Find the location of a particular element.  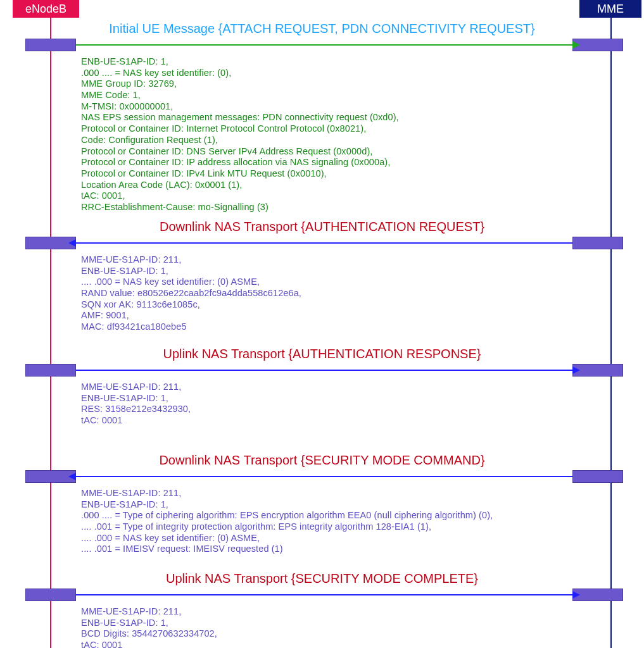

message-security-complete: Uplink NAS Transport {SECURITY MODE COMP… is located at coordinates (322, 609).